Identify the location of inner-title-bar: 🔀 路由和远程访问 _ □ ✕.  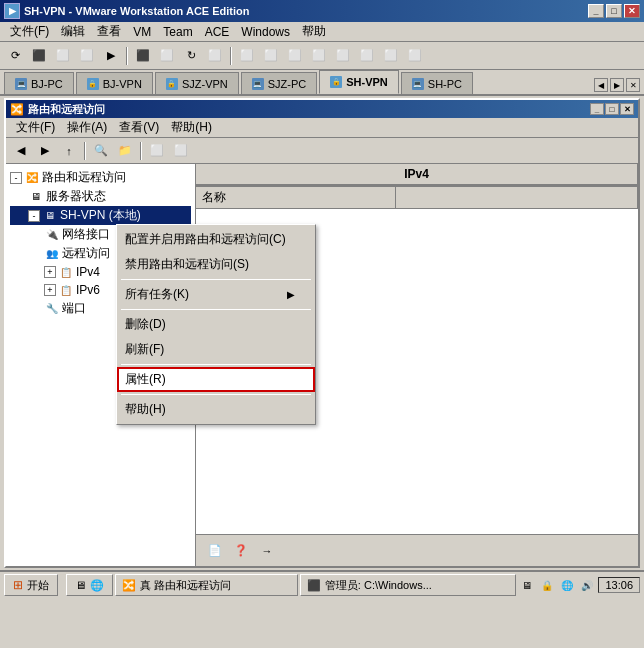
(322, 109).